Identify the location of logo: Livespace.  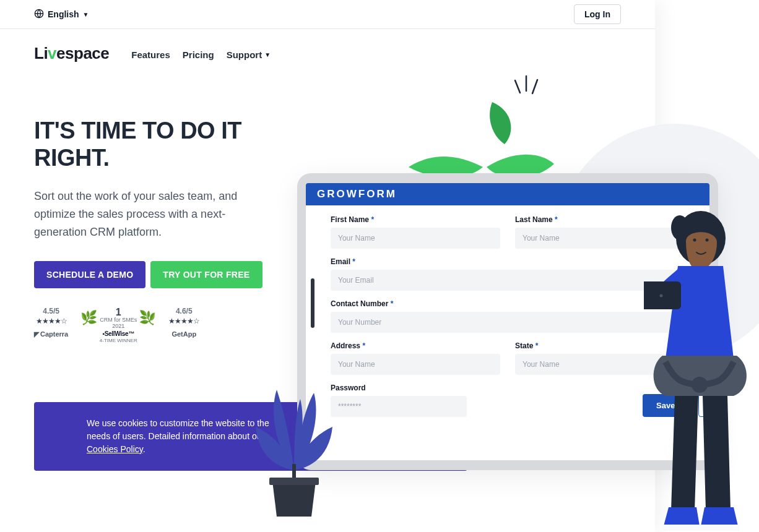
(72, 53).